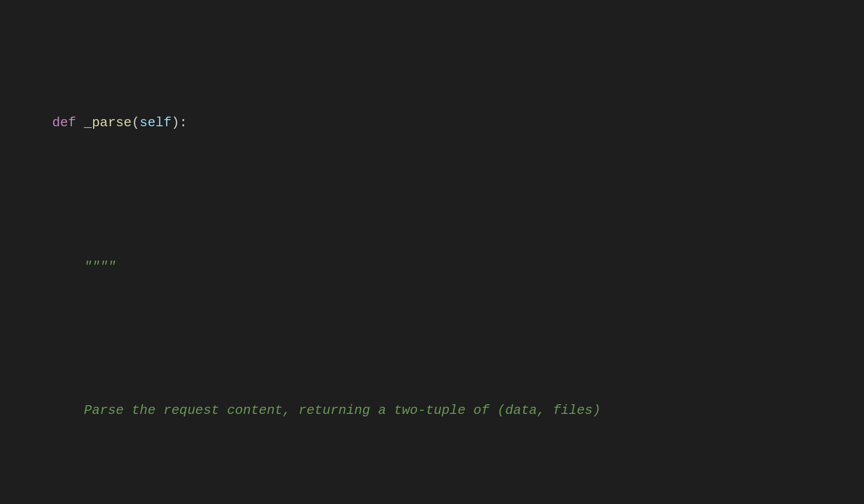 This screenshot has width=864, height=504. What do you see at coordinates (155, 123) in the screenshot?
I see `self-param: self` at bounding box center [155, 123].